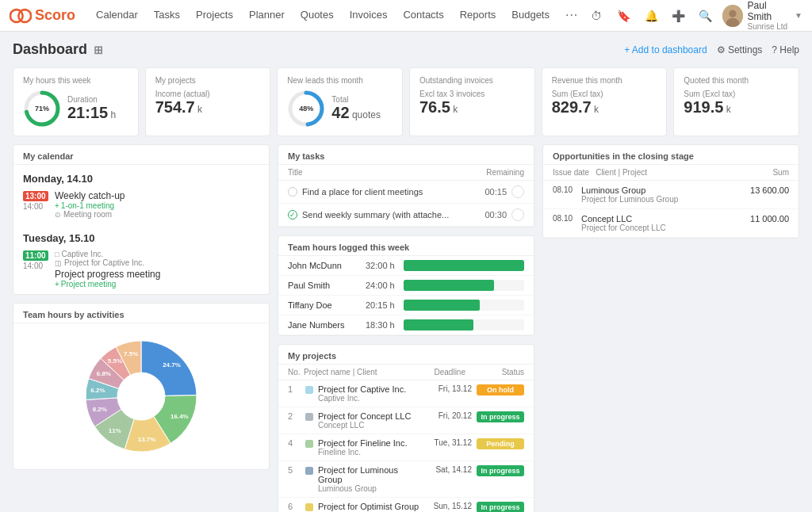 This screenshot has width=812, height=512. Describe the element at coordinates (464, 266) in the screenshot. I see `team-bar` at that location.